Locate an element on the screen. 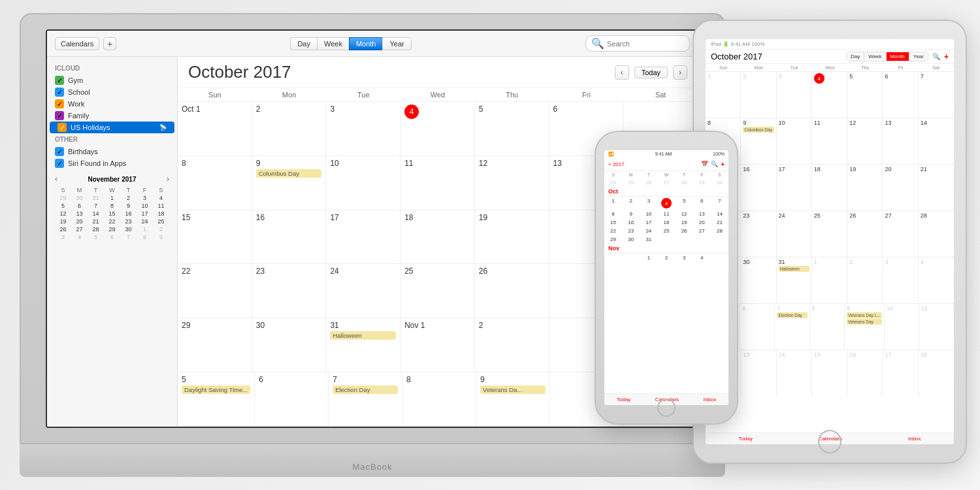 The image size is (980, 490). ipad-cell: 24 is located at coordinates (794, 234).